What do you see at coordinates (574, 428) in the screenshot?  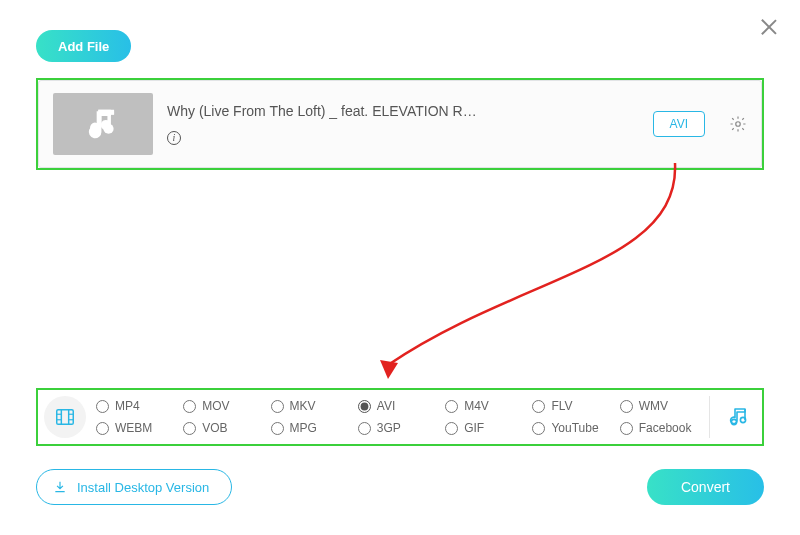 I see `format-option-youtube: YouTube` at bounding box center [574, 428].